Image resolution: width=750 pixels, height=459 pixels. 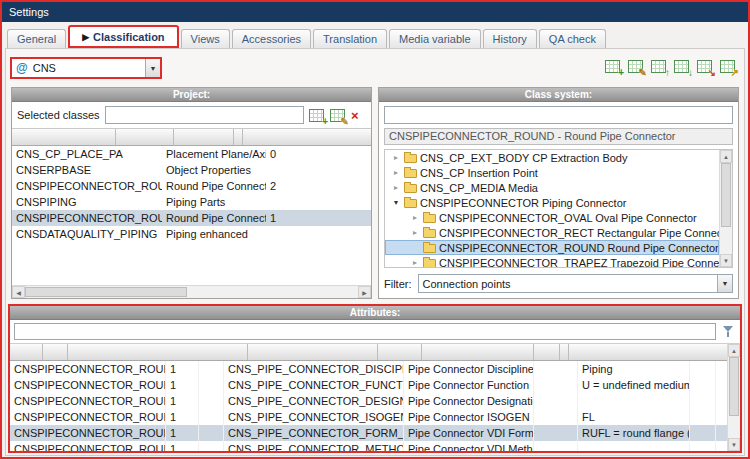 I want to click on scroll-left-icon: ◀, so click(x=18, y=292).